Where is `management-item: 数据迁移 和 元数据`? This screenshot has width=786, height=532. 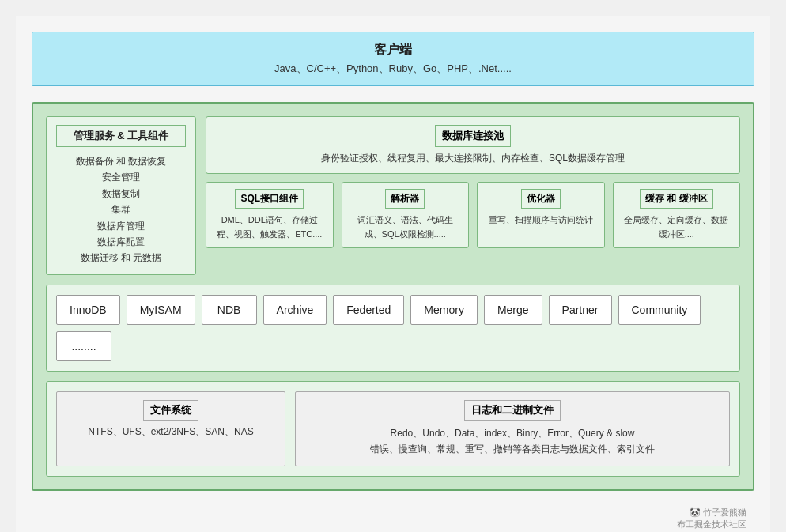 management-item: 数据迁移 和 元数据 is located at coordinates (121, 258).